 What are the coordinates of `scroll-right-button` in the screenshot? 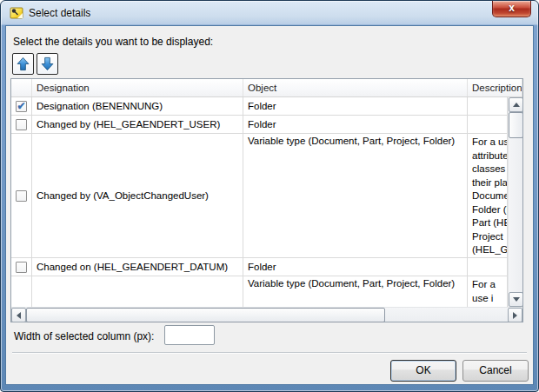 It's located at (515, 315).